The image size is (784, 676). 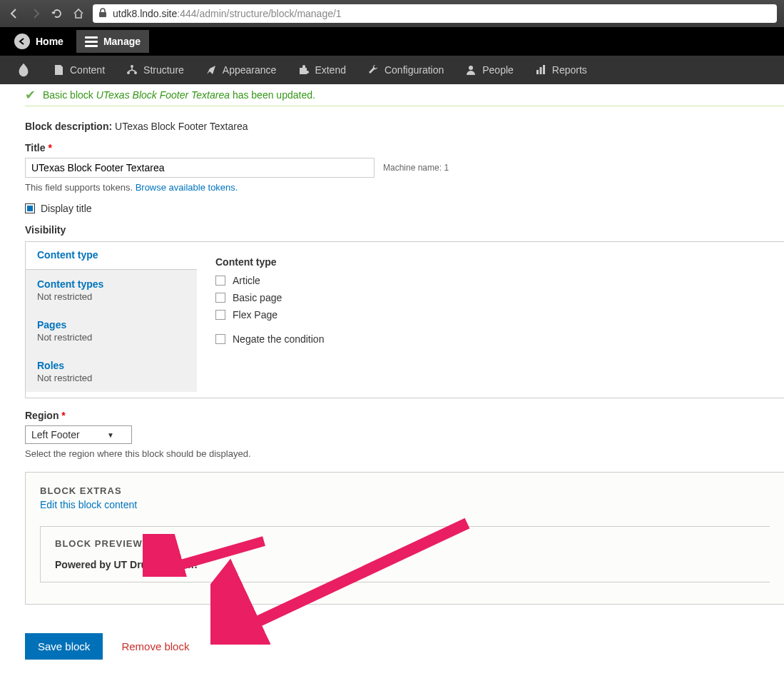 What do you see at coordinates (392, 14) in the screenshot?
I see `browser-chrome: utdk8.lndo.site:444/admin/structure/bloc…` at bounding box center [392, 14].